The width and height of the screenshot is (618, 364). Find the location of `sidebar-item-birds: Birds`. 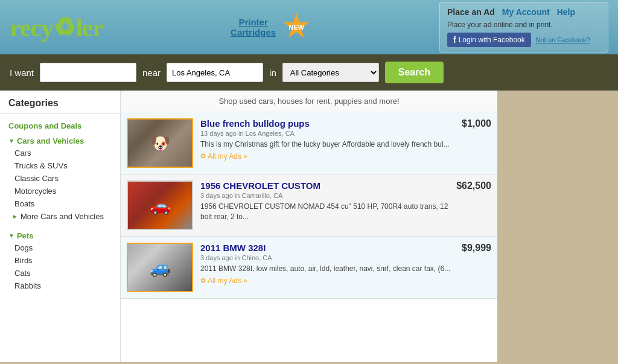

sidebar-item-birds: Birds is located at coordinates (60, 261).